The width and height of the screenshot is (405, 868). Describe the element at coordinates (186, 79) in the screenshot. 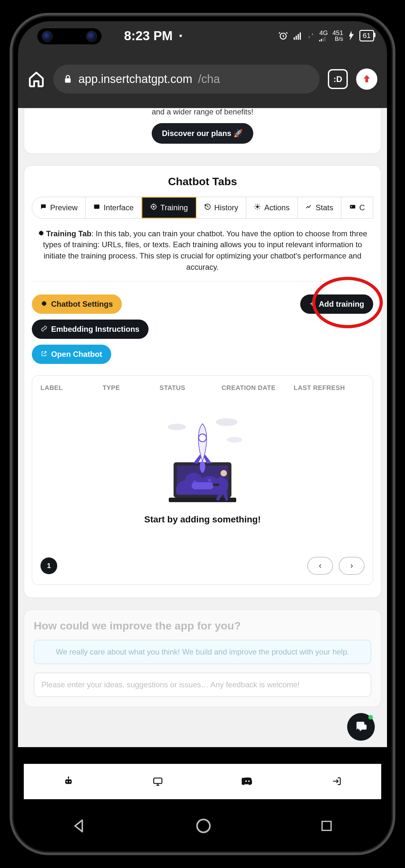

I see `address-bar: app.insertchatgpt.com/cha` at that location.